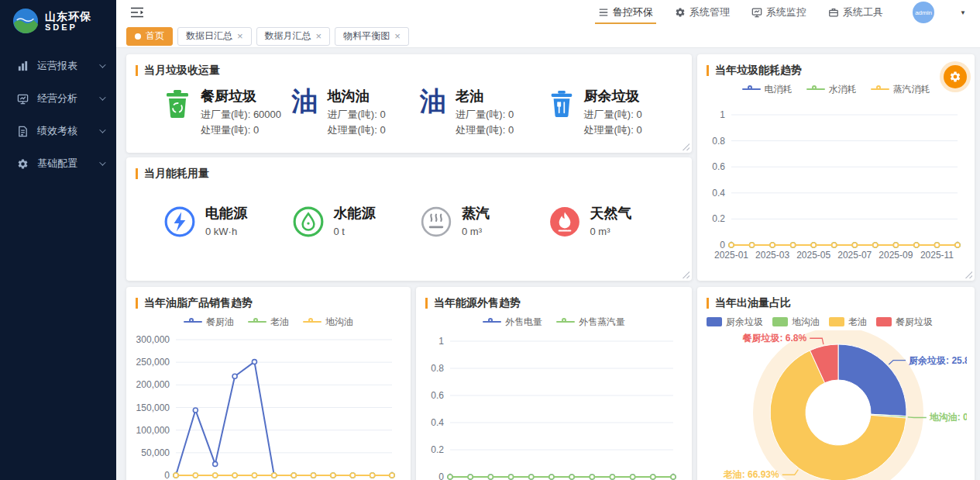 The image size is (980, 480). I want to click on stat-value: 0 t, so click(355, 232).